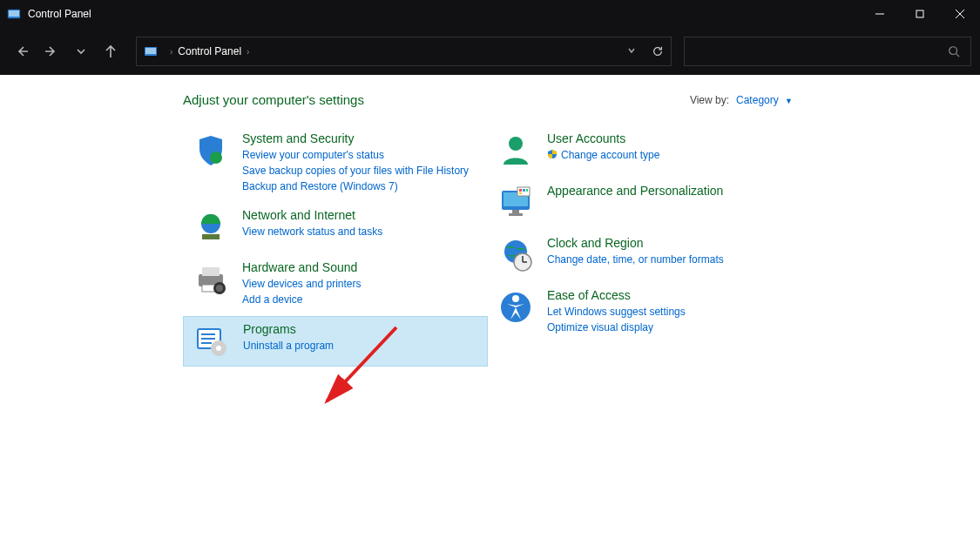 This screenshot has width=980, height=552. Describe the element at coordinates (920, 14) in the screenshot. I see `maximize-button` at that location.